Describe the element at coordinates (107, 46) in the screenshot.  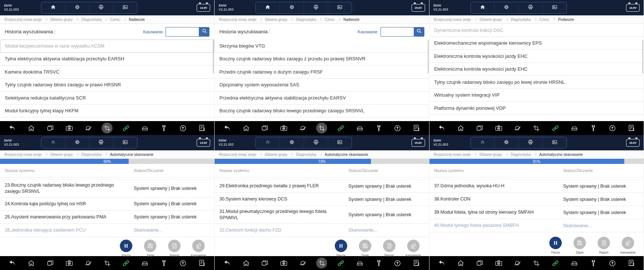
I see `system-list-item: Moduł bezpieczeństwa w razie wypadku ACS…` at that location.